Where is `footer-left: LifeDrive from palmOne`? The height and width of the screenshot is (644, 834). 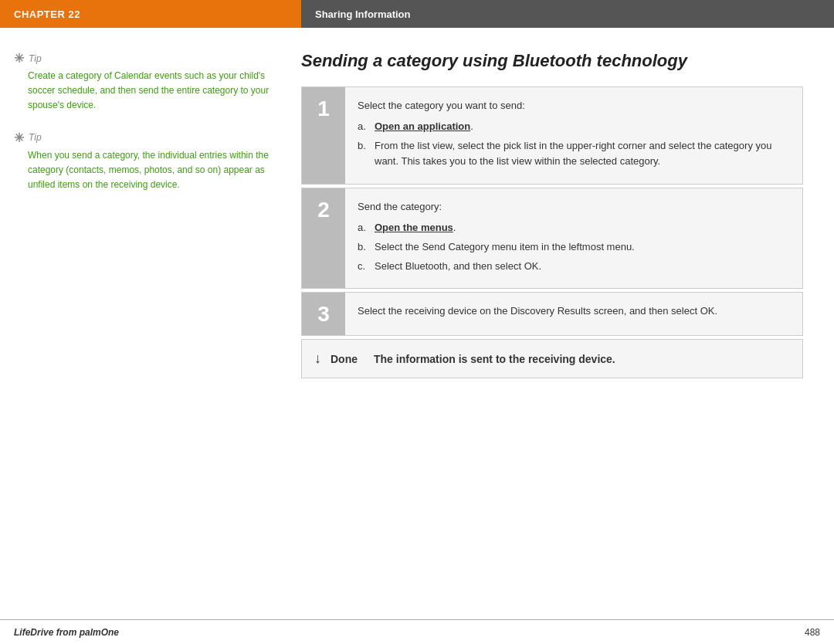
footer-left: LifeDrive from palmOne is located at coordinates (66, 632).